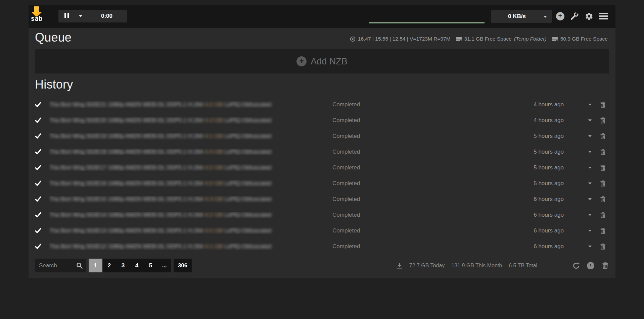 The image size is (644, 319). I want to click on history-item-name-blurred: Tha Bort Wng S02E14 1080p AMZN WEB-DL DD…, so click(191, 215).